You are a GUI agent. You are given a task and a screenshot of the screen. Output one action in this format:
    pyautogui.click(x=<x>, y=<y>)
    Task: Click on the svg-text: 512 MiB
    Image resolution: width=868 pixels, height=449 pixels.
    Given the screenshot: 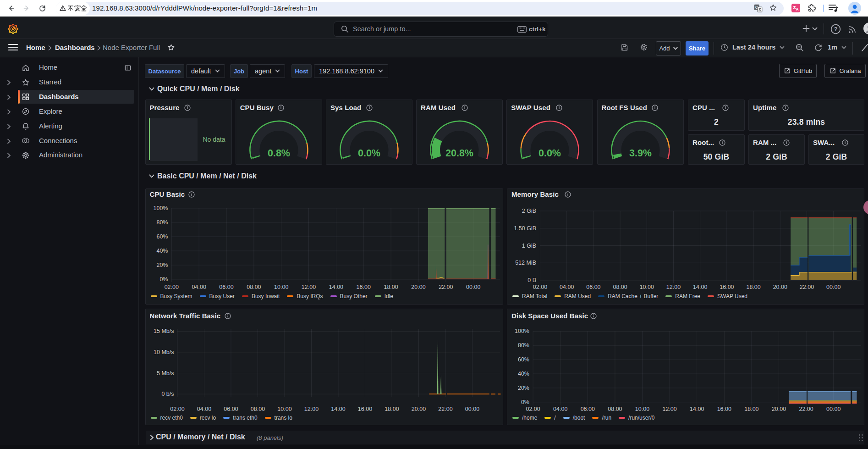 What is the action you would take?
    pyautogui.click(x=526, y=263)
    